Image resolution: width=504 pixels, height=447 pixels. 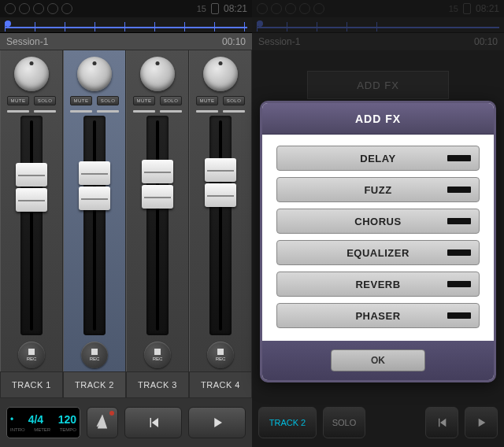 I want to click on battery-level: 15, so click(x=202, y=9).